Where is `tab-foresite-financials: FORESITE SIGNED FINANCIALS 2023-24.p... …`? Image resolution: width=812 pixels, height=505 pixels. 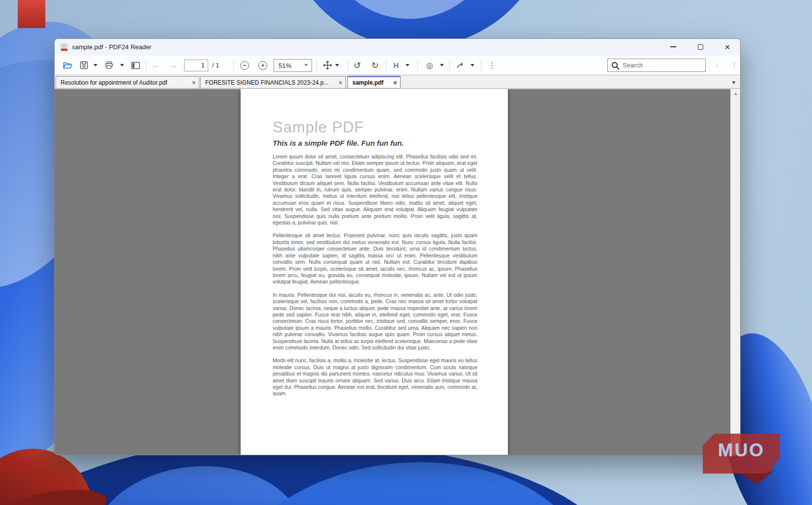
tab-foresite-financials: FORESITE SIGNED FINANCIALS 2023-24.p... … is located at coordinates (273, 83).